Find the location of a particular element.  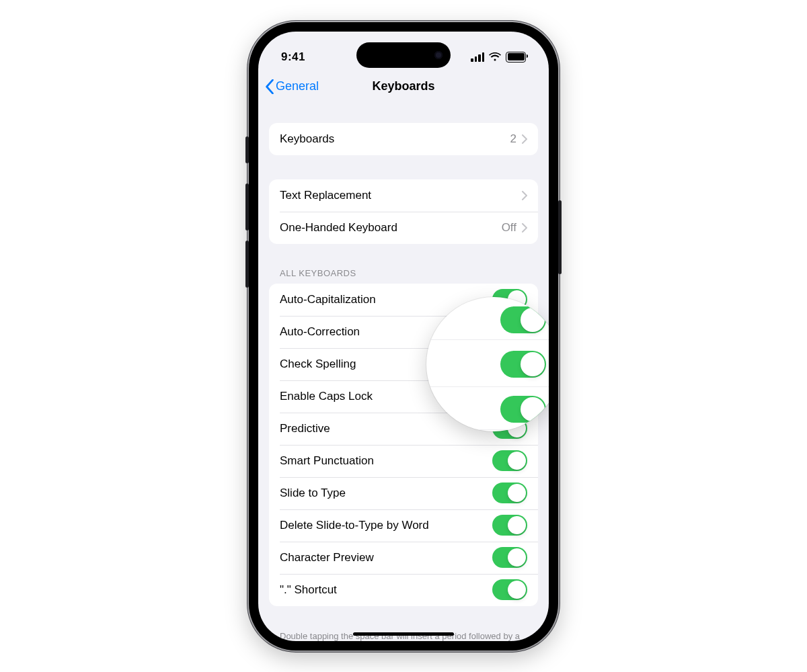

row-label: Enable Caps Lock is located at coordinates (326, 396).